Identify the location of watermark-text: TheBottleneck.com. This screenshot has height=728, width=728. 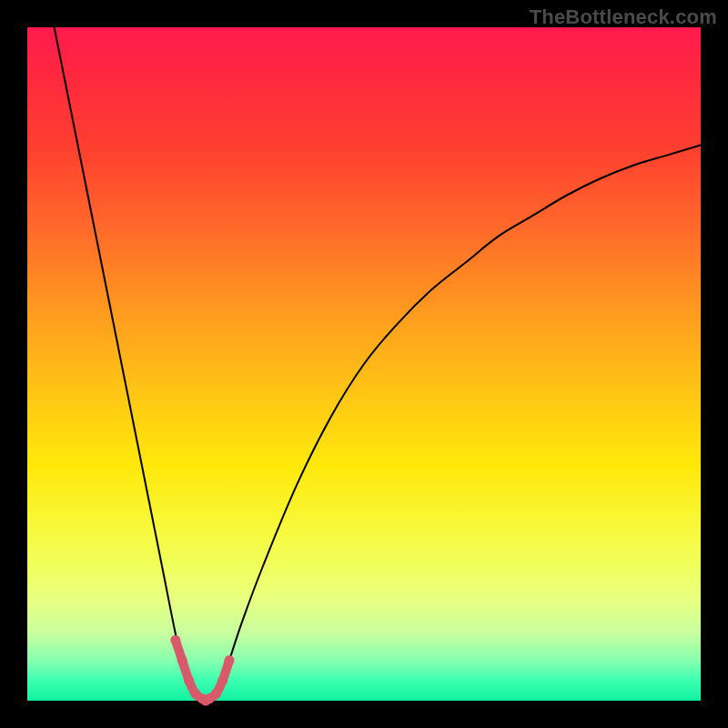
(623, 17).